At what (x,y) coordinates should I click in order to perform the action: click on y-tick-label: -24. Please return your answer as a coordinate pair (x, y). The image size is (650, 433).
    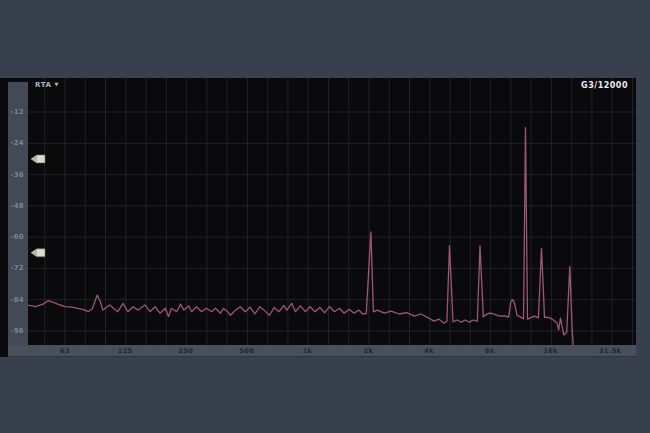
    Looking at the image, I should click on (17, 143).